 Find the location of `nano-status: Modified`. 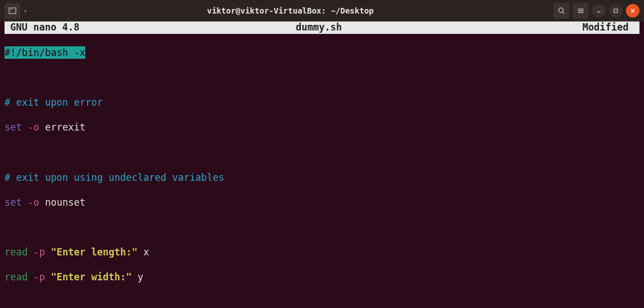

nano-status: Modified is located at coordinates (528, 28).